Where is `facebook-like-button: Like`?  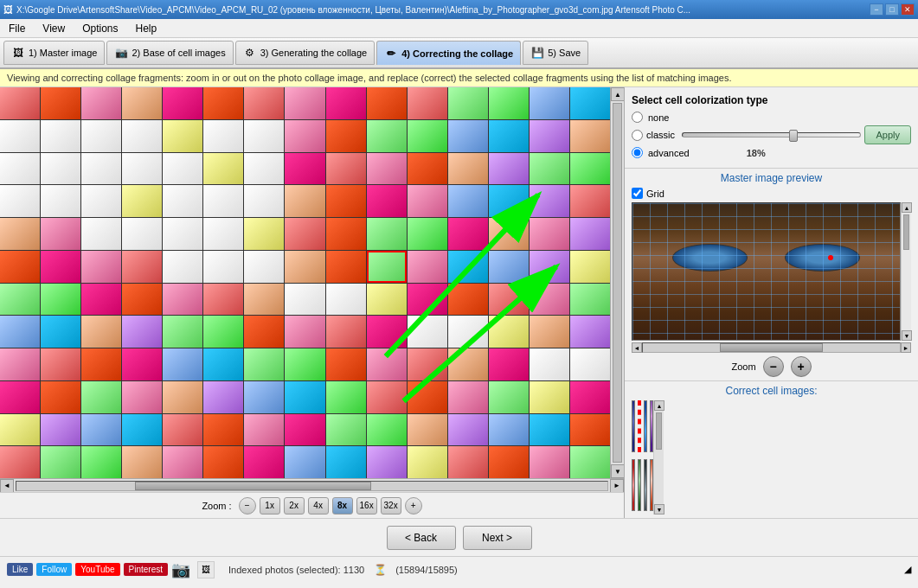
facebook-like-button: Like is located at coordinates (20, 569).